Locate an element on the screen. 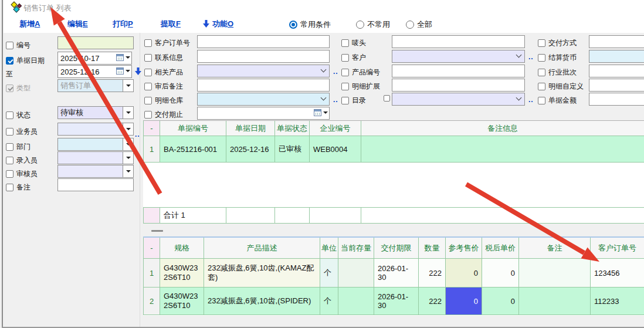  master-col-company-no: 企业编号 is located at coordinates (335, 129).